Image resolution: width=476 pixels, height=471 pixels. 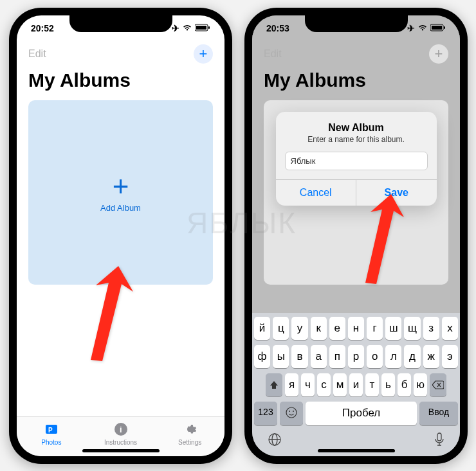 What do you see at coordinates (121, 429) in the screenshot?
I see `svg-text: i` at bounding box center [121, 429].